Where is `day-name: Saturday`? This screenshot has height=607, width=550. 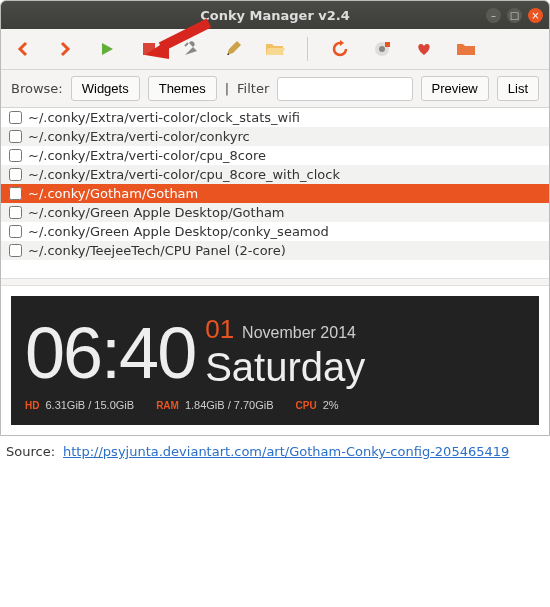 day-name: Saturday is located at coordinates (285, 367).